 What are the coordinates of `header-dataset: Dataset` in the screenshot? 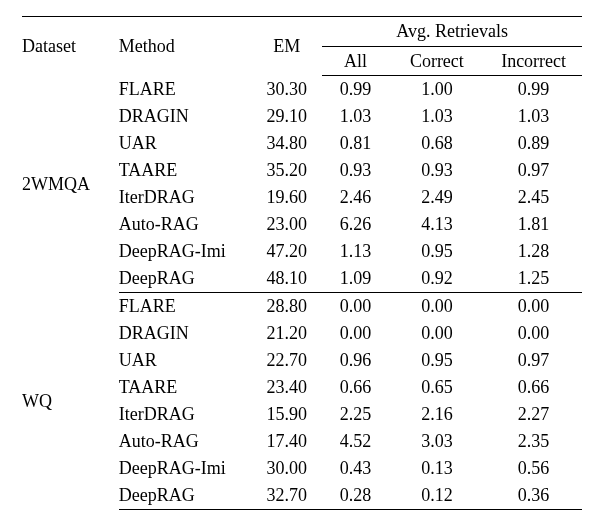 It's located at (70, 46).